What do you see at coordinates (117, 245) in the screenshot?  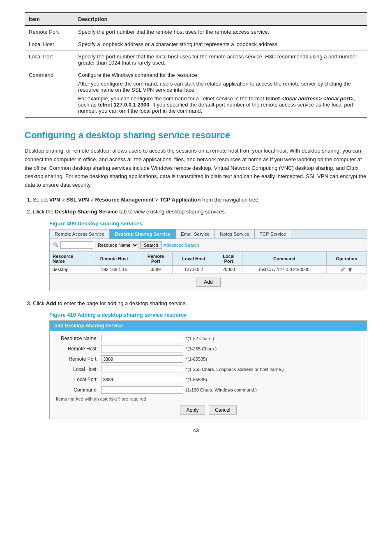 I see `search-field-select: Resource Name` at bounding box center [117, 245].